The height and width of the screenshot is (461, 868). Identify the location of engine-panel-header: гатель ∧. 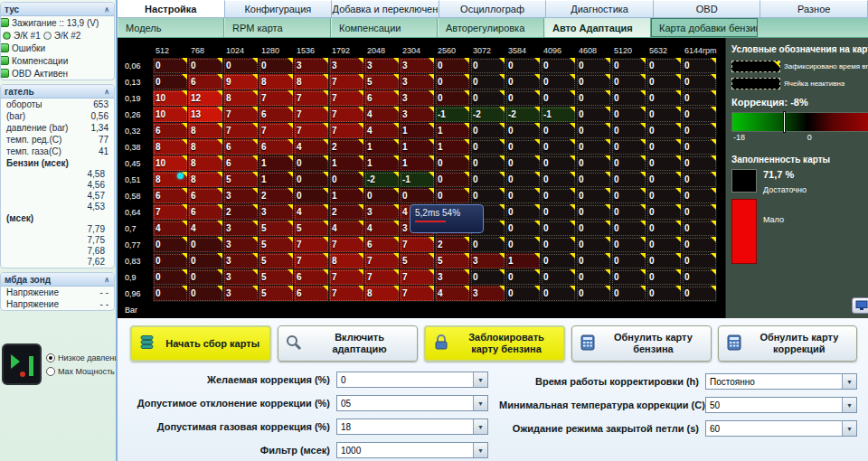
(58, 92).